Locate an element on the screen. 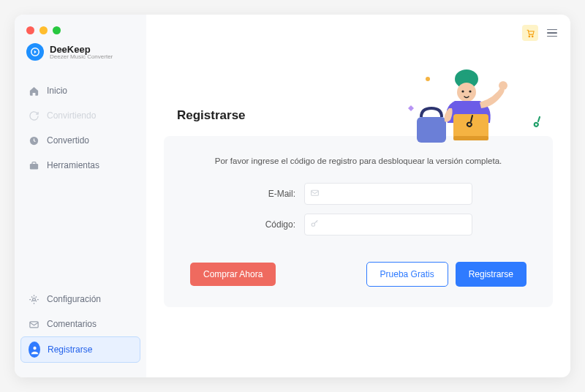  buy-now-button: Comprar Ahora is located at coordinates (233, 274).